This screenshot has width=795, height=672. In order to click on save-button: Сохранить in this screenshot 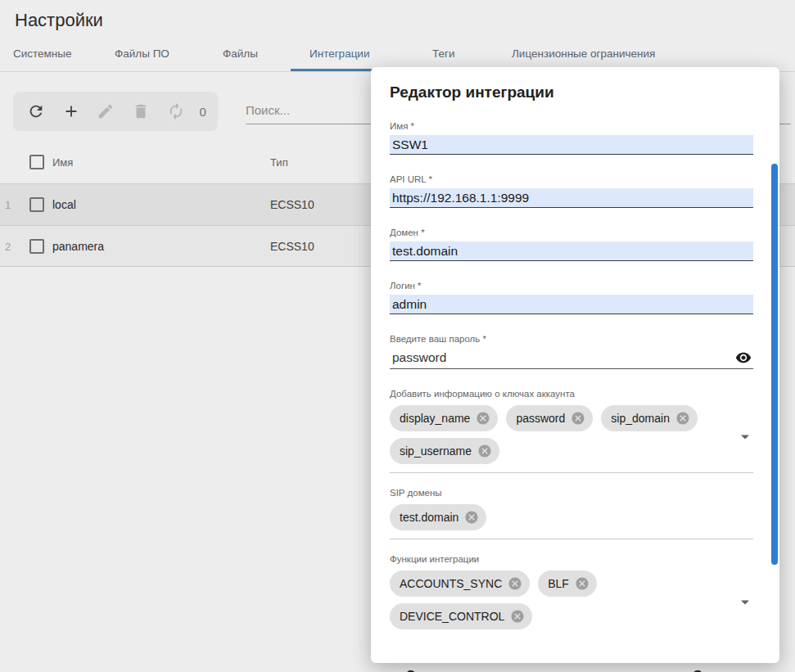, I will do `click(439, 666)`.